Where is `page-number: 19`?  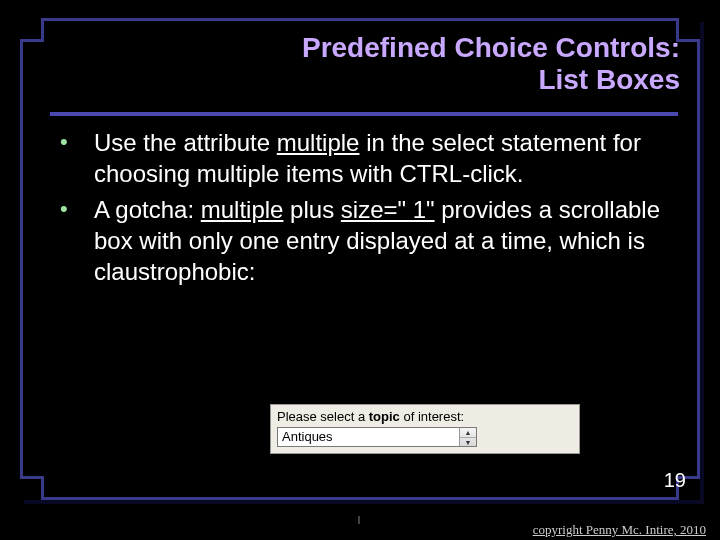
page-number: 19 is located at coordinates (675, 480).